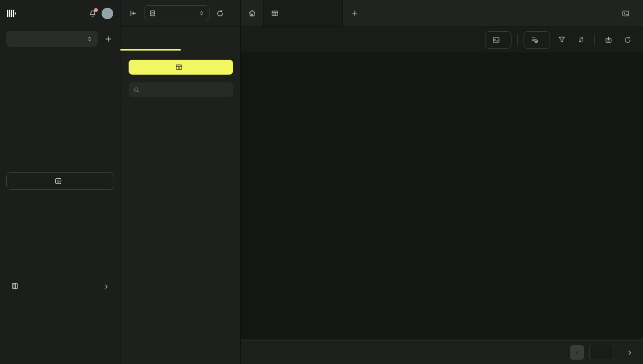 The image size is (643, 364). What do you see at coordinates (535, 40) in the screenshot?
I see `insert-row-icon` at bounding box center [535, 40].